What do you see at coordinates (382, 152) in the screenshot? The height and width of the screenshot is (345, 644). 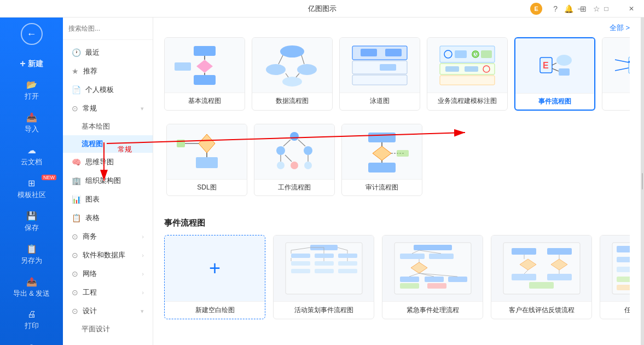 I see `template-audit-flow-img` at bounding box center [382, 152].